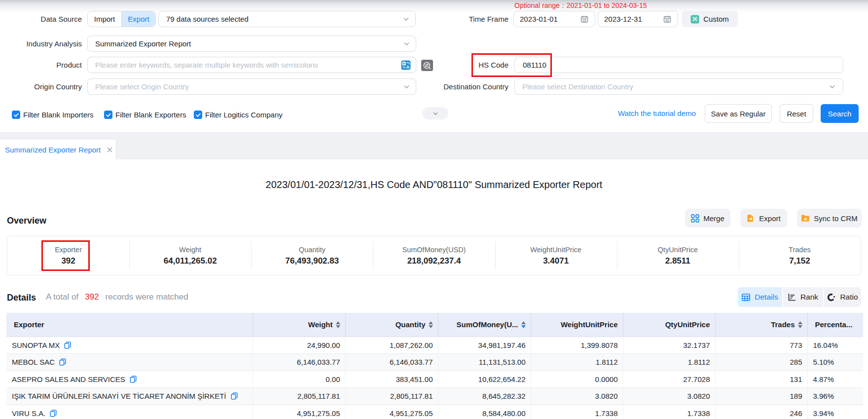  Describe the element at coordinates (577, 412) in the screenshot. I see `weight-unit-price-cell: 1.7338` at that location.